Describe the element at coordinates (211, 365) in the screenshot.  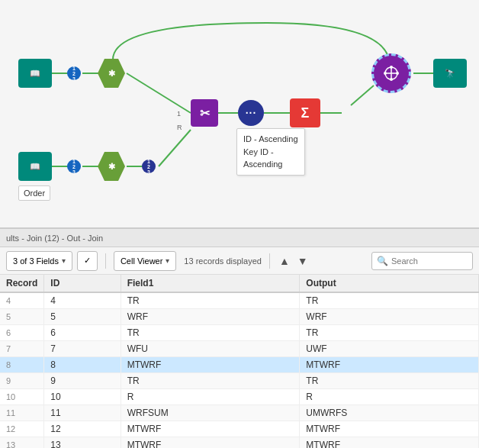
I see `cell-field1-4: MTWRF` at that location.